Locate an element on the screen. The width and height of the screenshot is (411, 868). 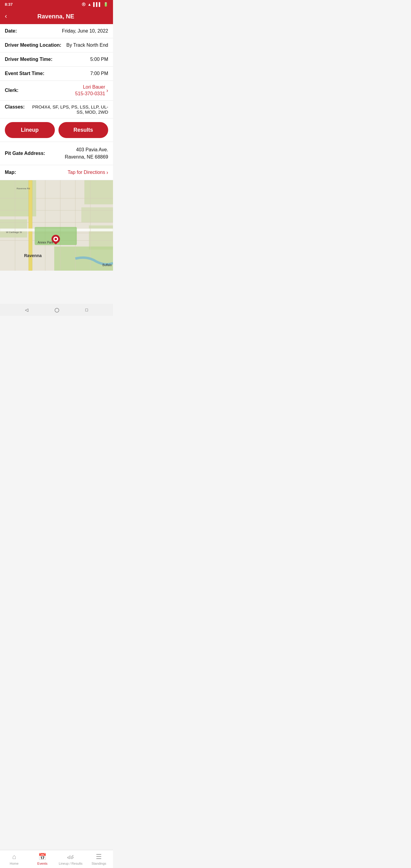
date-row: Date: Friday, June 10, 2022 is located at coordinates (57, 31).